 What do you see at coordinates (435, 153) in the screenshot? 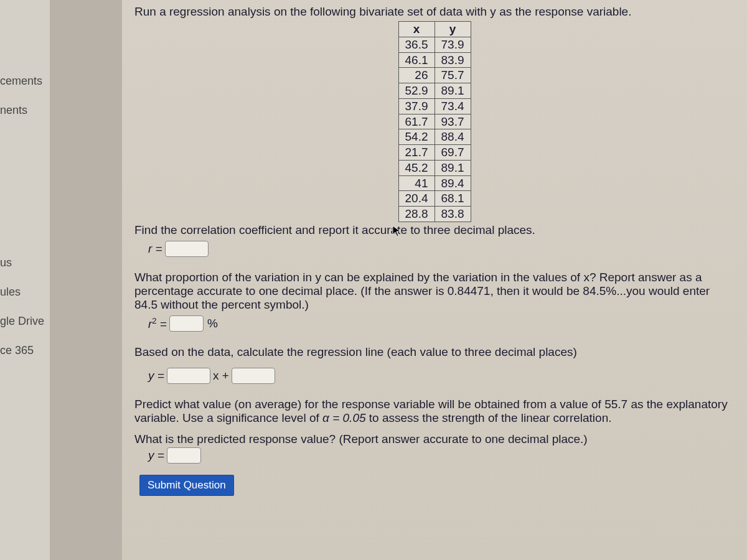
I see `table-row: 21.769.7` at bounding box center [435, 153].